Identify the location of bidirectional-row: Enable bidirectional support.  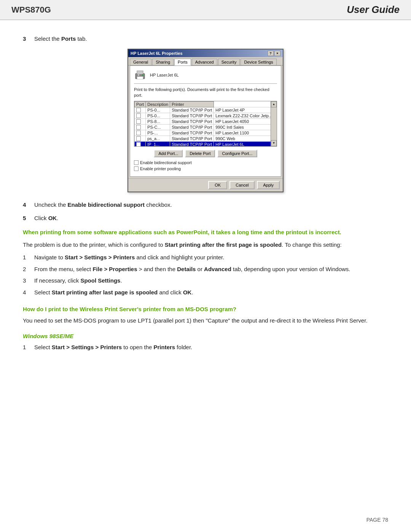
(206, 163).